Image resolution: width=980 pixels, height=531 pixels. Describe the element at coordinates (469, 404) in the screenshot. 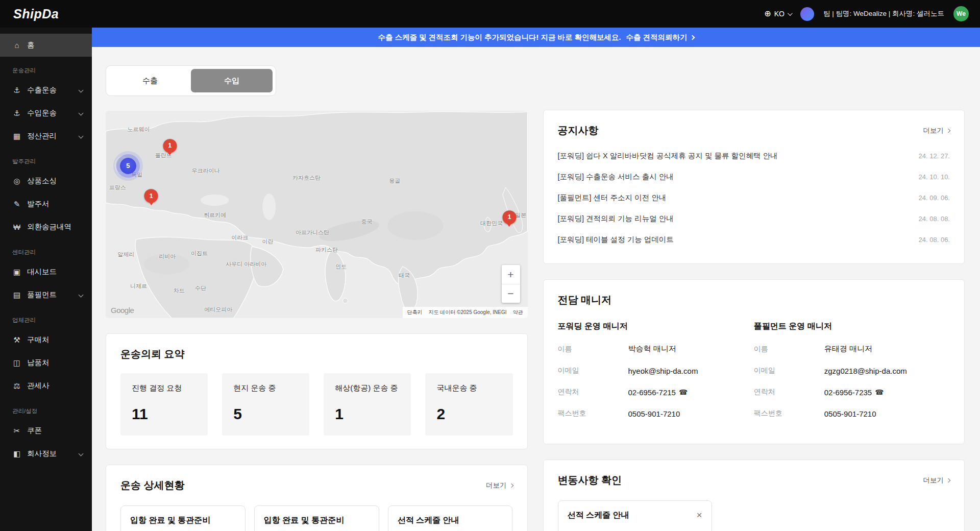

I see `stat-domestic-transit: 국내운송 중 2` at that location.